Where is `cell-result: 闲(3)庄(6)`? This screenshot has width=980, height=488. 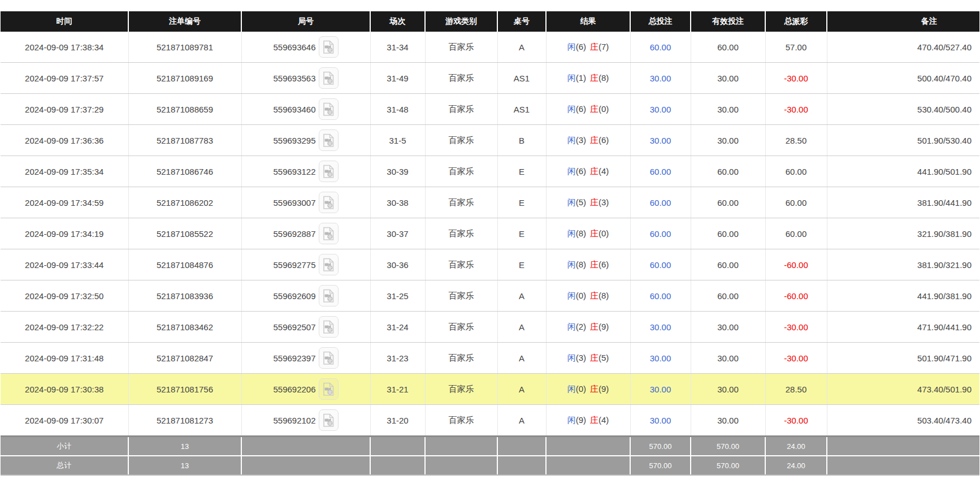
cell-result: 闲(3)庄(6) is located at coordinates (588, 140).